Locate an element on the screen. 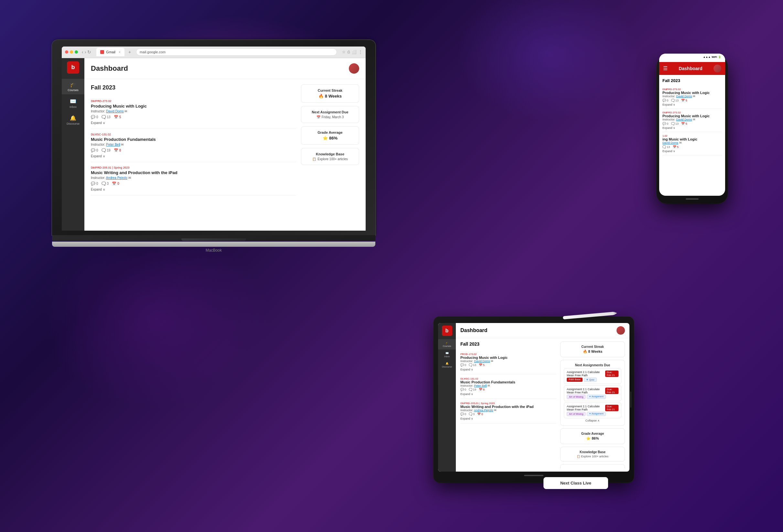 The height and width of the screenshot is (532, 783). tablet-comment-1: 💬 0 is located at coordinates (463, 365).